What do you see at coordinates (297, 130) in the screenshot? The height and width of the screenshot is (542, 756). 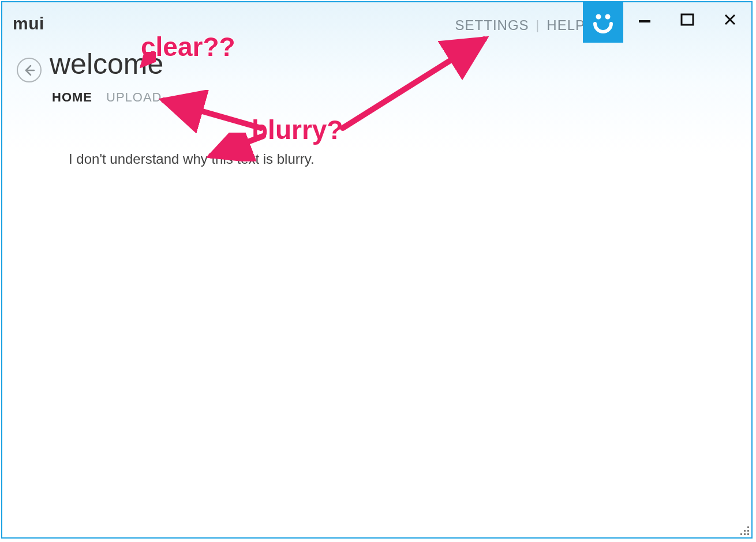 I see `annotation-blurry-label: blurry?` at bounding box center [297, 130].